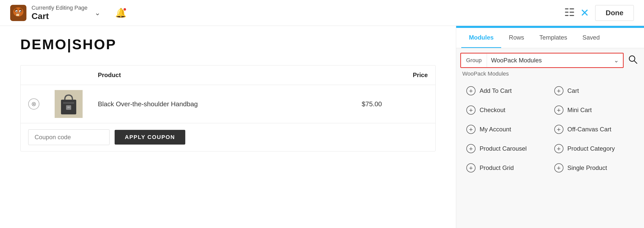  I want to click on panel-tabs: Modules Rows Templates Saved, so click(550, 38).